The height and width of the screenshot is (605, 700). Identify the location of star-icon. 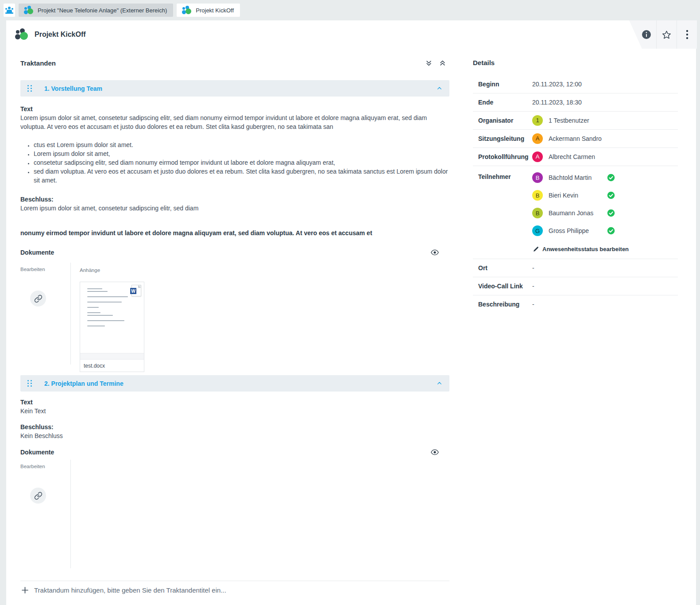
(667, 35).